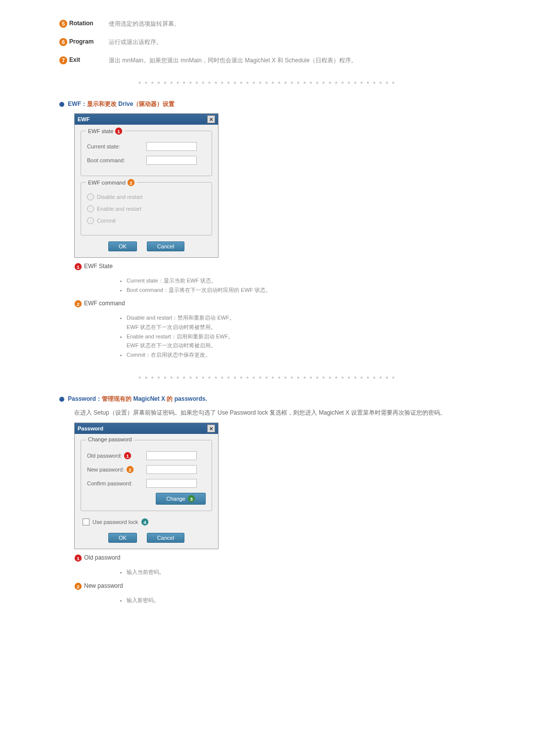 This screenshot has height=756, width=534. I want to click on list-item: 输入当前密码。, so click(301, 572).